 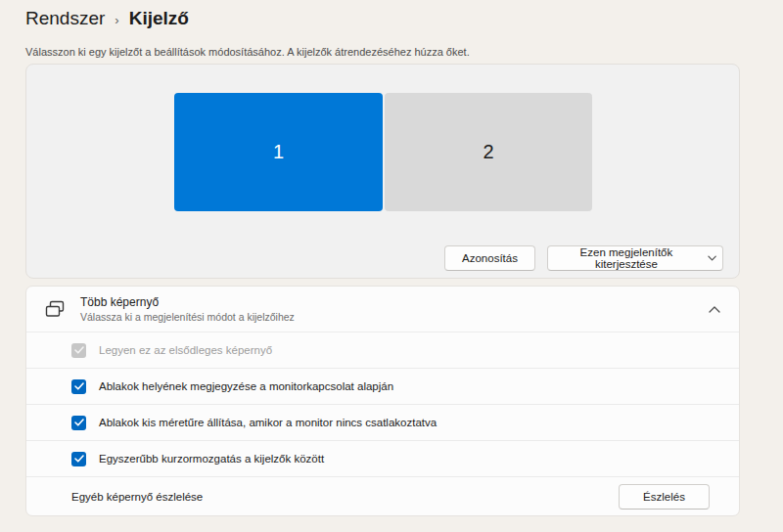 What do you see at coordinates (108, 19) in the screenshot?
I see `breadcrumb: Rendszer › Kijelző` at bounding box center [108, 19].